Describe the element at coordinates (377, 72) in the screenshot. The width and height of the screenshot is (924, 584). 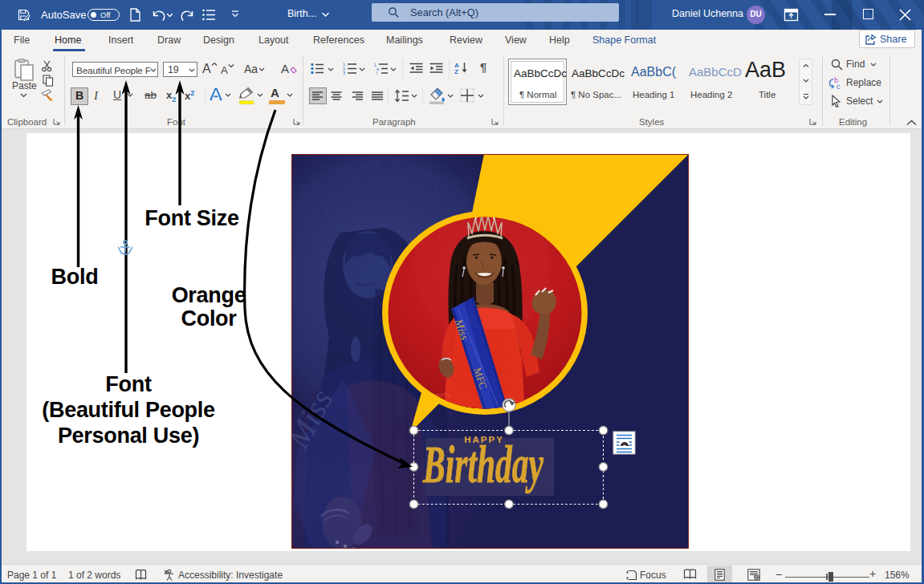
I see `svg-text: i` at that location.